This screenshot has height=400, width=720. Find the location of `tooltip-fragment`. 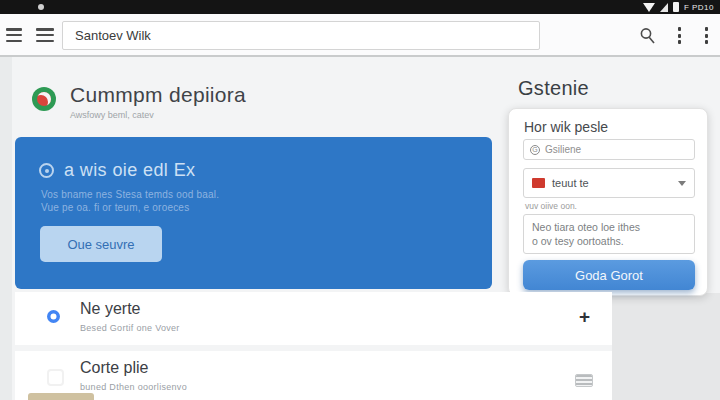

tooltip-fragment is located at coordinates (61, 396).